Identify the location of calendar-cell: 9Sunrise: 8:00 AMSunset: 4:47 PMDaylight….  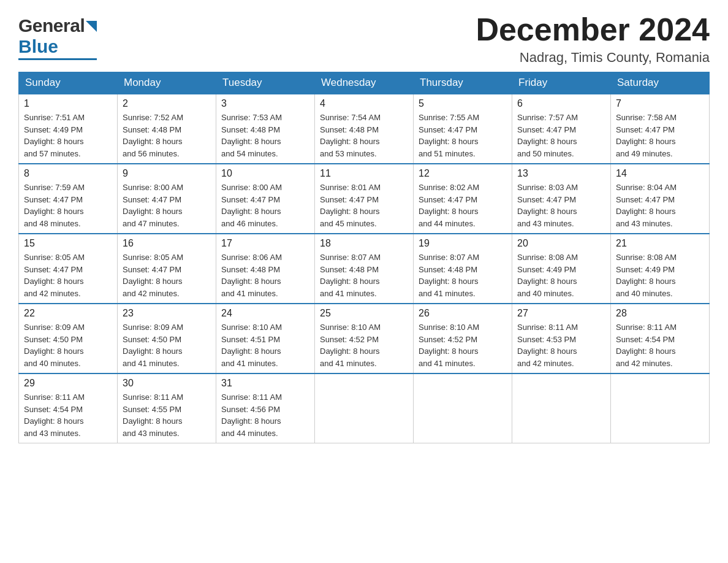
(167, 199).